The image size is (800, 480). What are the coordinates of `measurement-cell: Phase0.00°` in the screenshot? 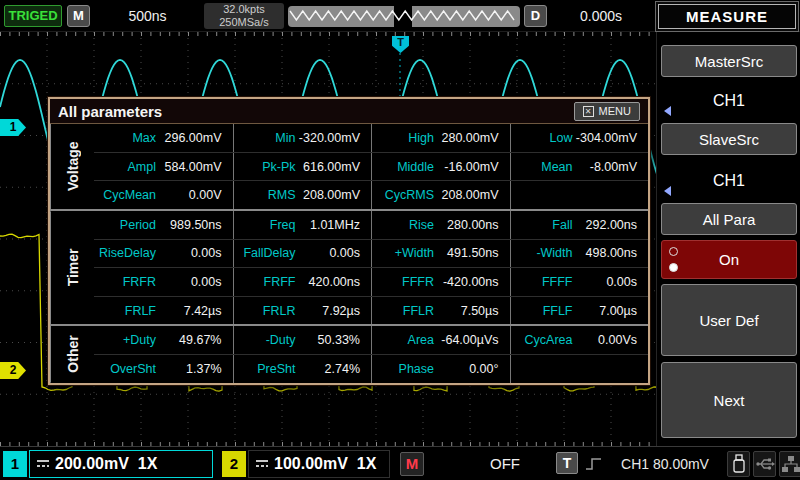 It's located at (440, 369).